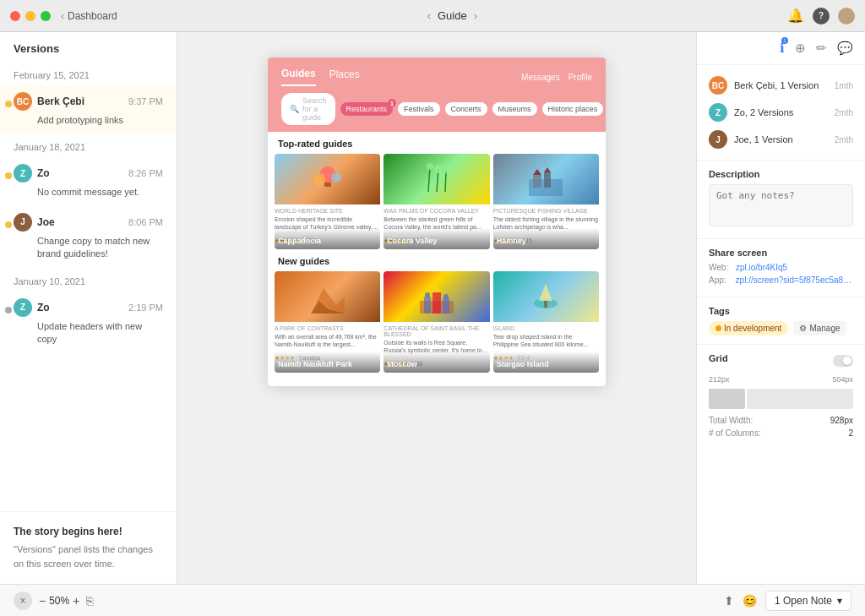 Image resolution: width=865 pixels, height=616 pixels. What do you see at coordinates (88, 323) in the screenshot?
I see `version-item: Z Zo 2:19 PM Update headers with new cop…` at bounding box center [88, 323].